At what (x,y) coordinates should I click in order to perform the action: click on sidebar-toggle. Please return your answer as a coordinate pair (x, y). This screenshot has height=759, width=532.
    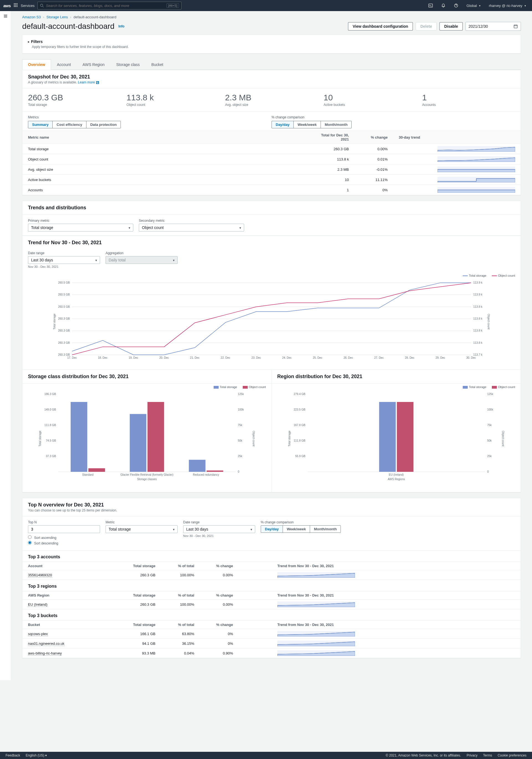
    Looking at the image, I should click on (6, 346).